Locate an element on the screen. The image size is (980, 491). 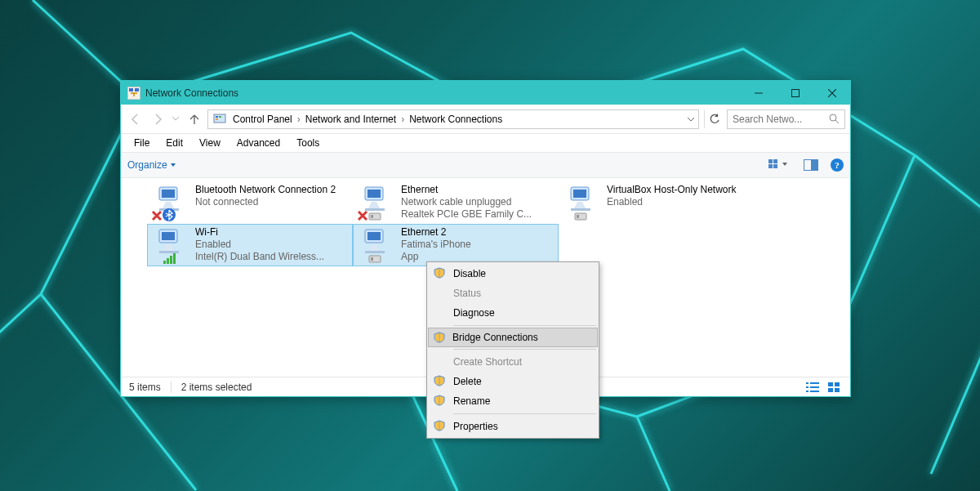
recent-locations-dropdown is located at coordinates (176, 119).